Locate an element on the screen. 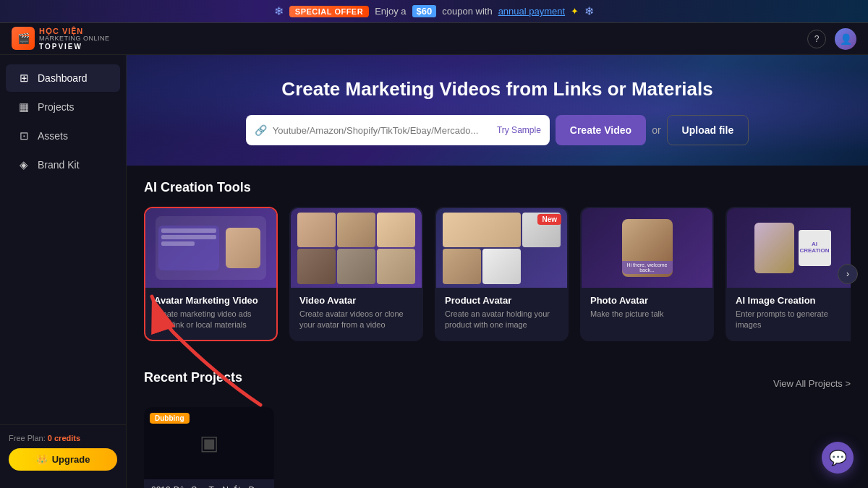  ai-tools-title: AI Creation Tools is located at coordinates (498, 188).